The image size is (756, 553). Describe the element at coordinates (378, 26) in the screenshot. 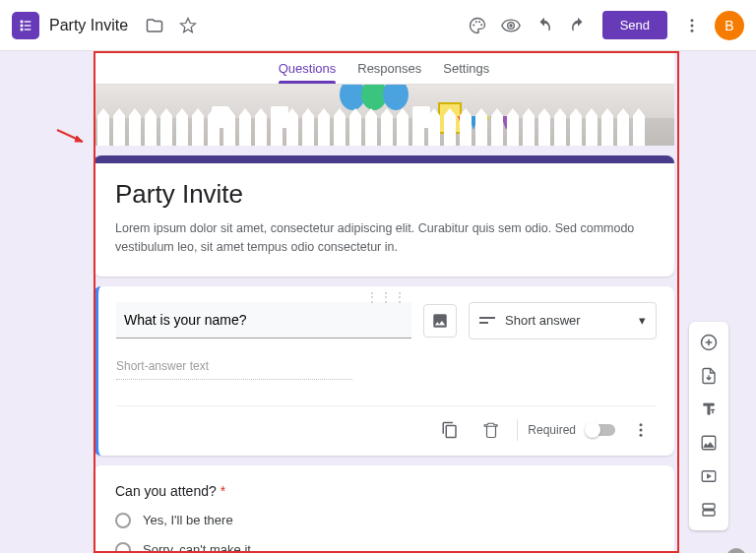

I see `top-bar: Party Invite Send B` at that location.